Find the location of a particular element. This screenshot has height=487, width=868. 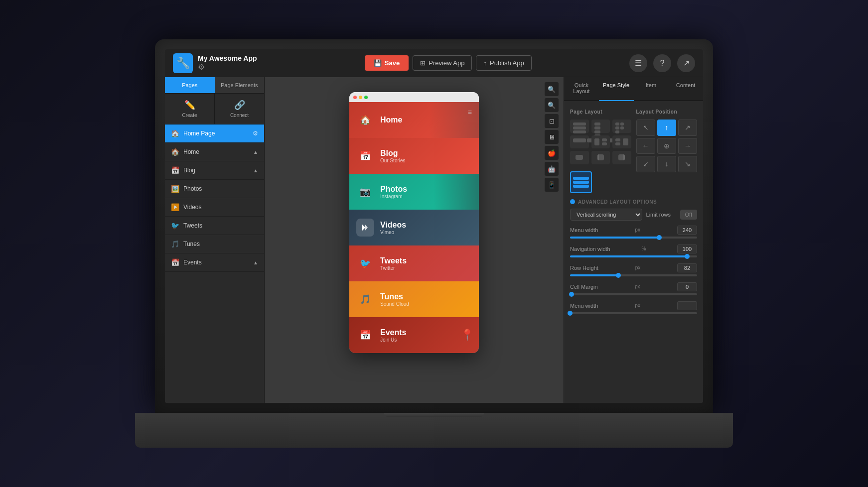

desktop-button: 🖥 is located at coordinates (552, 137).